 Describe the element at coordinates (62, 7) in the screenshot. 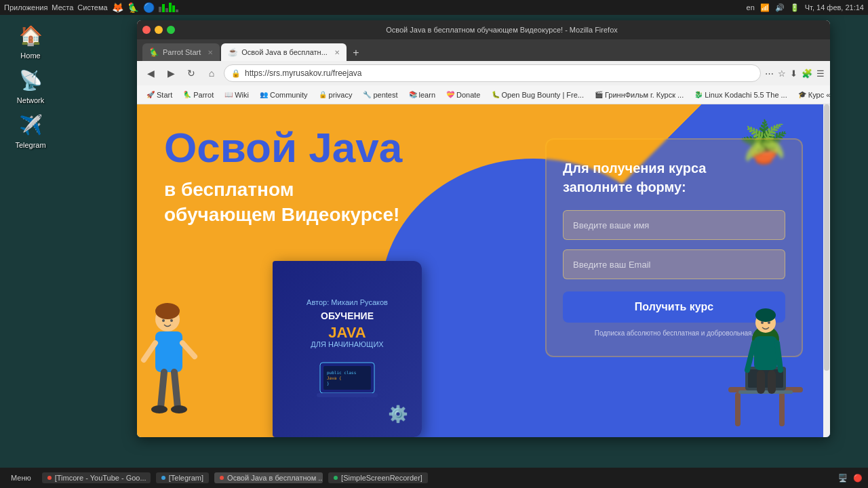

I see `places-btn: Места` at that location.